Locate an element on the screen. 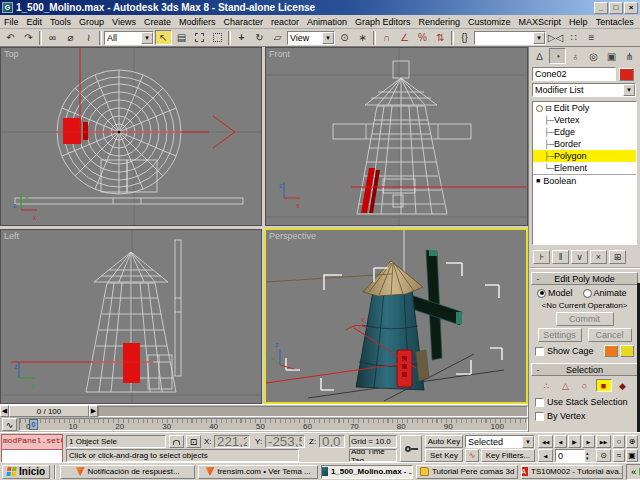 The height and width of the screenshot is (480, 640). menu-modifiers: Modifiers is located at coordinates (198, 22).